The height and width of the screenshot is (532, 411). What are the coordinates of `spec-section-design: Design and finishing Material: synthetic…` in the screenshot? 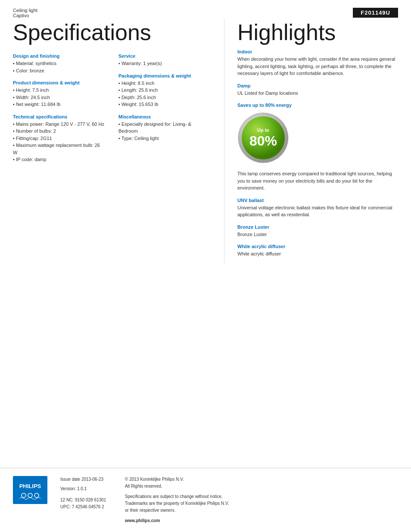 It's located at (59, 64).